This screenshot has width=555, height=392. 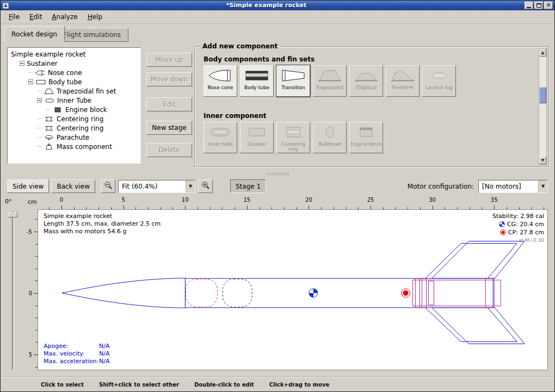 I want to click on zoom-in-button, so click(x=206, y=186).